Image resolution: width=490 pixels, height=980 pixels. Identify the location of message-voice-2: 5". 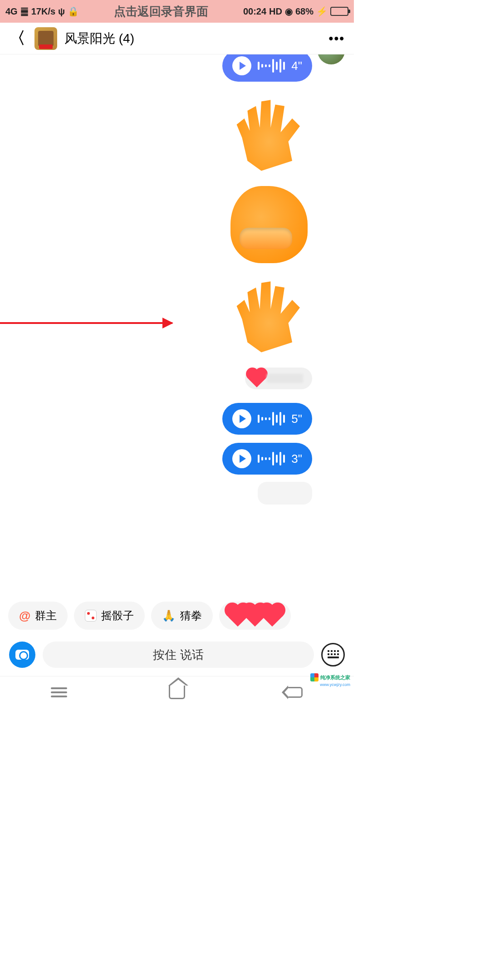
(177, 419).